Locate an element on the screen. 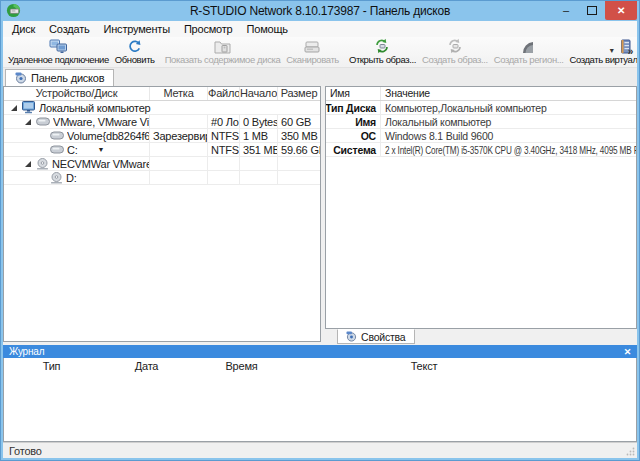  cell-filesystem: #0 Ло... is located at coordinates (224, 122).